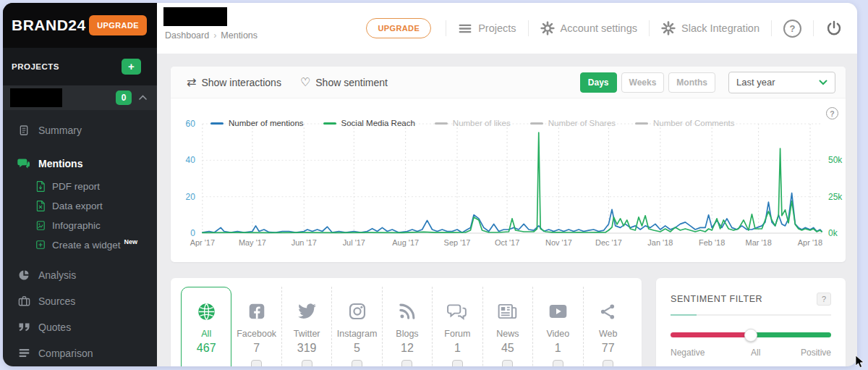  What do you see at coordinates (692, 83) in the screenshot?
I see `period-months-button: Months` at bounding box center [692, 83].